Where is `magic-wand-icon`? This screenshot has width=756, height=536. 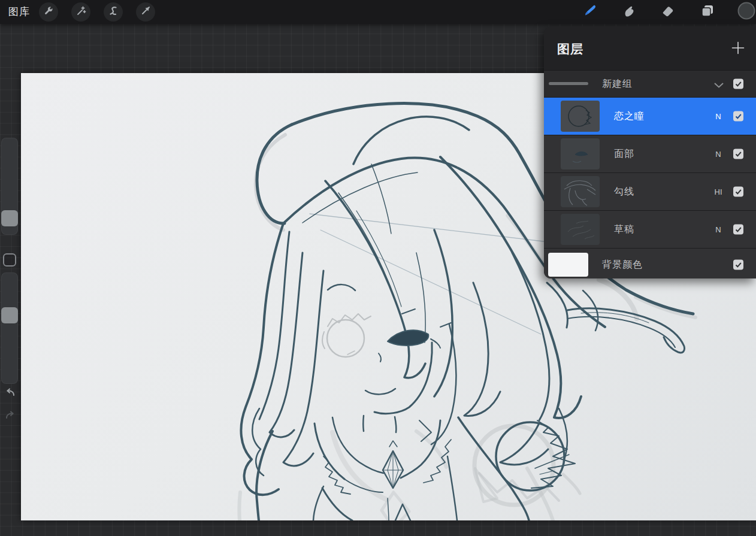
magic-wand-icon is located at coordinates (81, 12).